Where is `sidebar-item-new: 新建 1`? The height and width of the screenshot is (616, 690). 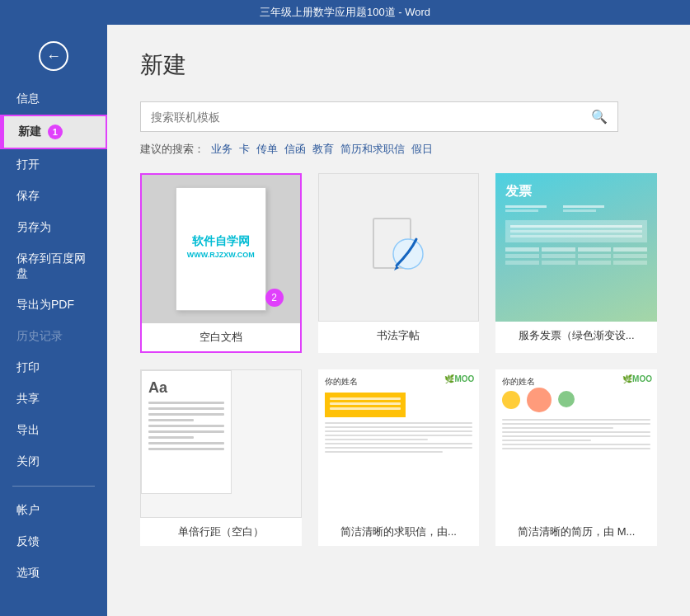 sidebar-item-new: 新建 1 is located at coordinates (54, 132).